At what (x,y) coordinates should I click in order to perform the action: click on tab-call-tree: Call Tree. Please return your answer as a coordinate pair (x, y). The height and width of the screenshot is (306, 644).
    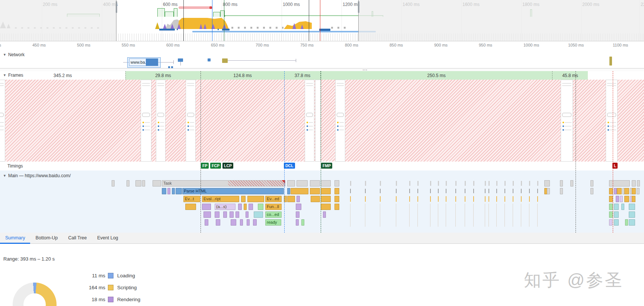
    Looking at the image, I should click on (77, 238).